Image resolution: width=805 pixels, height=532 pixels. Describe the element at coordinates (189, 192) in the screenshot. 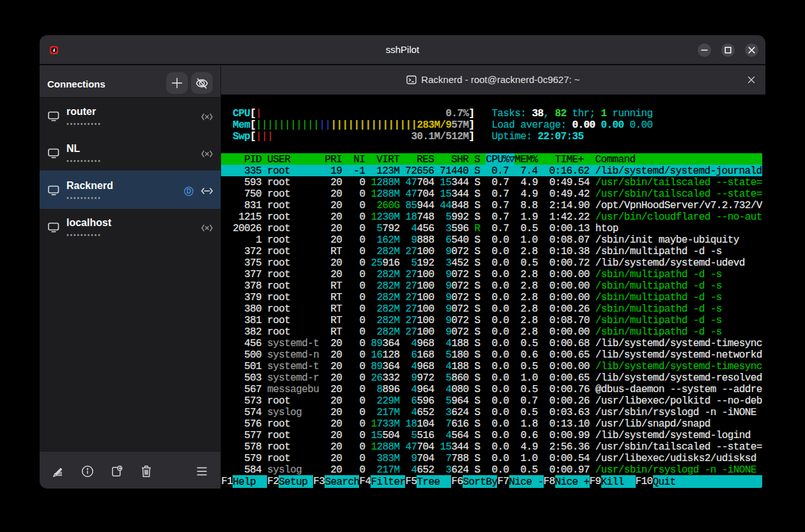

I see `svg-text: D` at that location.